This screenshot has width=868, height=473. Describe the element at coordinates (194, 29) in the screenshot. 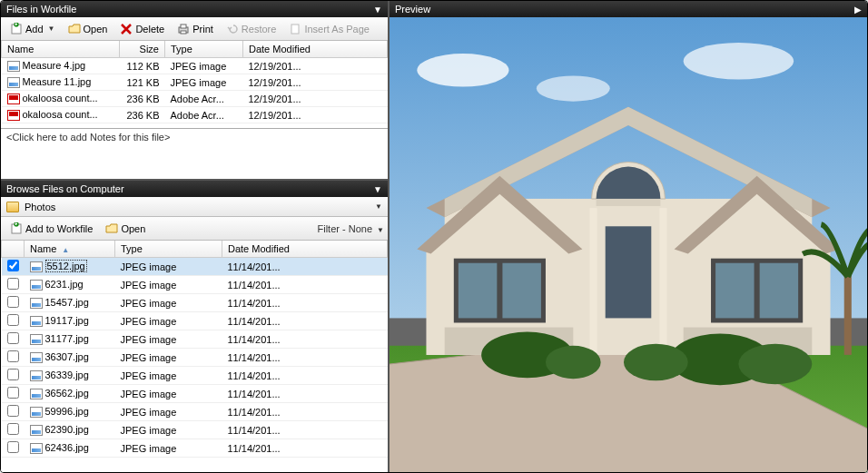

I see `workfile-toolbar: Add ▼ Open Delete Print Restore Inser` at that location.